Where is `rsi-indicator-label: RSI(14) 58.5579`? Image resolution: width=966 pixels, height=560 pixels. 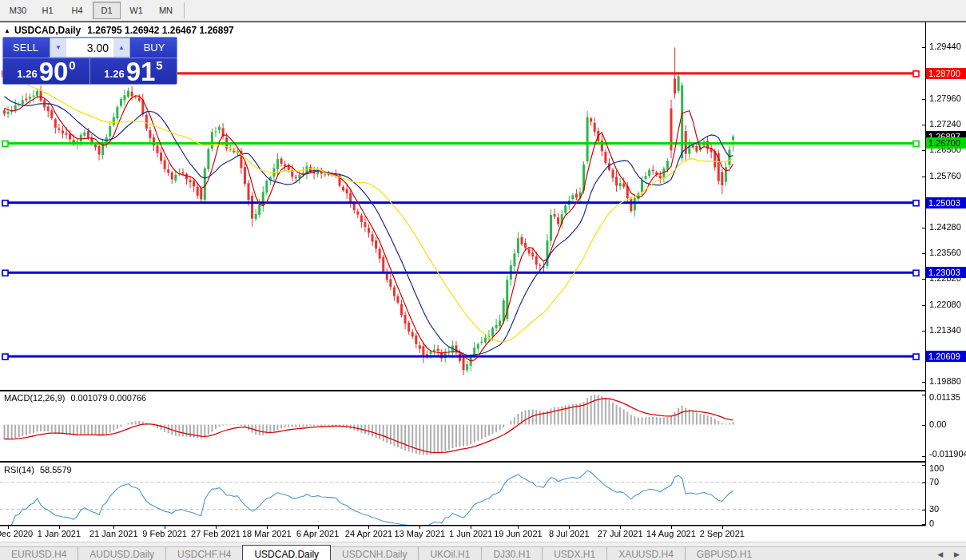 rsi-indicator-label: RSI(14) 58.5579 is located at coordinates (38, 470).